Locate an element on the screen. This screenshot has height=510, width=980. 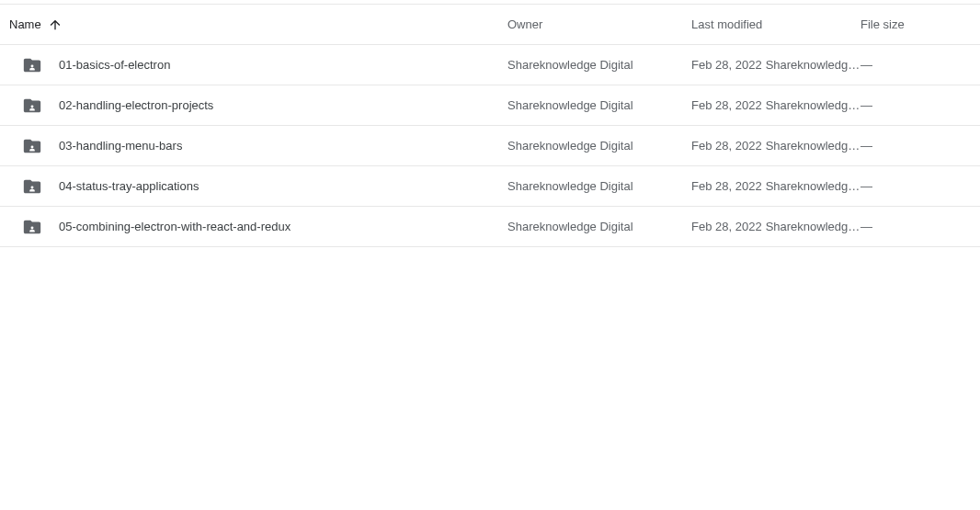
item-name: 02-handling-electron-projects is located at coordinates (136, 105).